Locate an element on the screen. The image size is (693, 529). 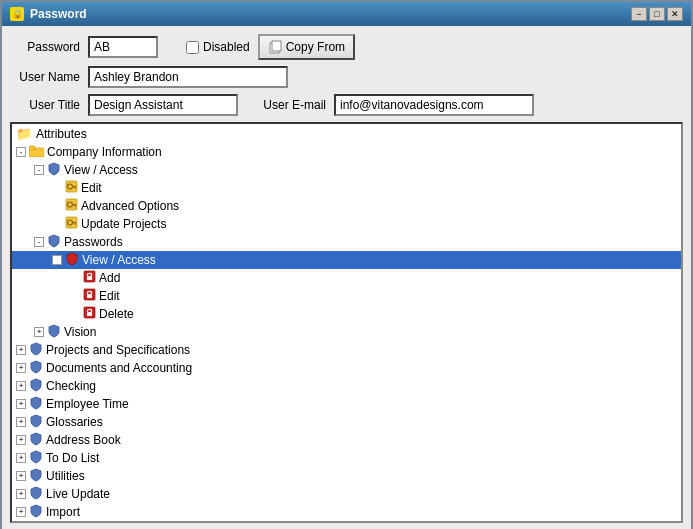
tree-item-label: Advanced Options is located at coordinates (130, 206).